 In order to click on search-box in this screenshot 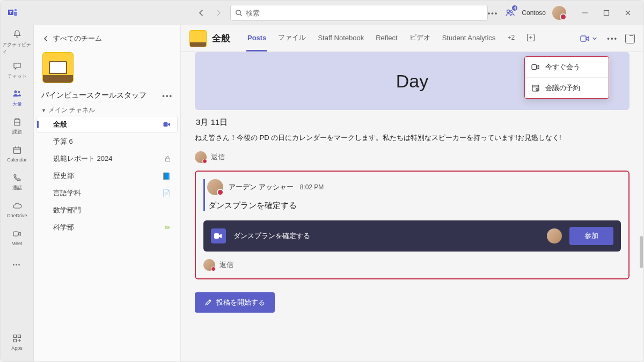, I will do `click(359, 13)`.